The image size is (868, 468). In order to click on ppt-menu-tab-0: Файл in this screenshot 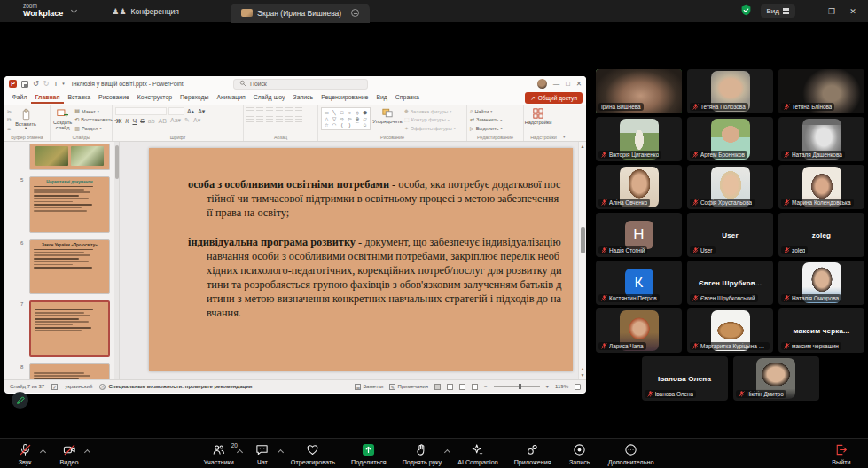, I will do `click(20, 98)`.